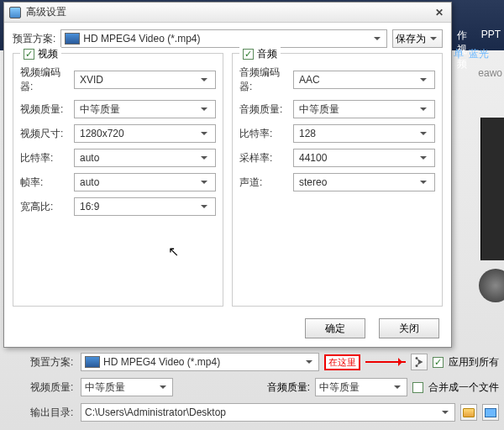  Describe the element at coordinates (45, 207) in the screenshot. I see `video-aspect-label: 宽高比:` at that location.